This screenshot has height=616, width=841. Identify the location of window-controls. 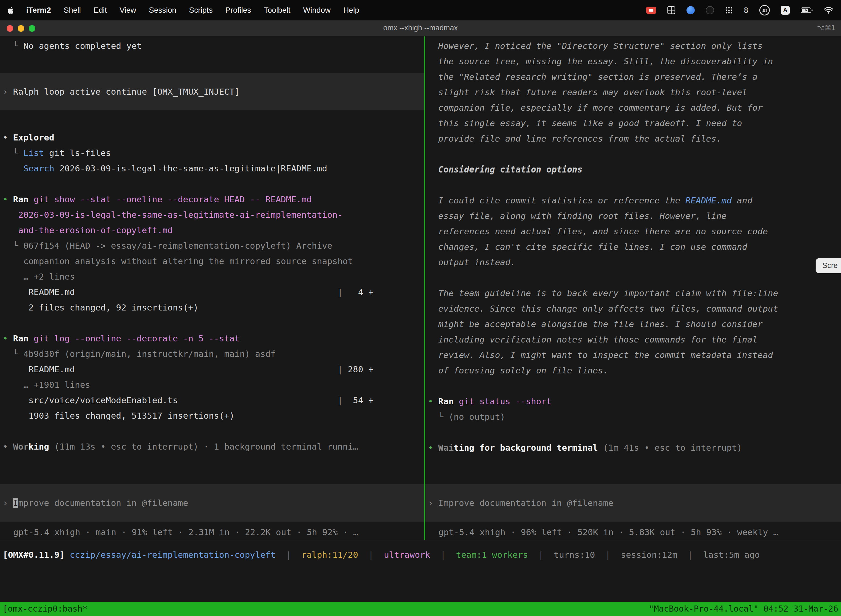
(21, 28).